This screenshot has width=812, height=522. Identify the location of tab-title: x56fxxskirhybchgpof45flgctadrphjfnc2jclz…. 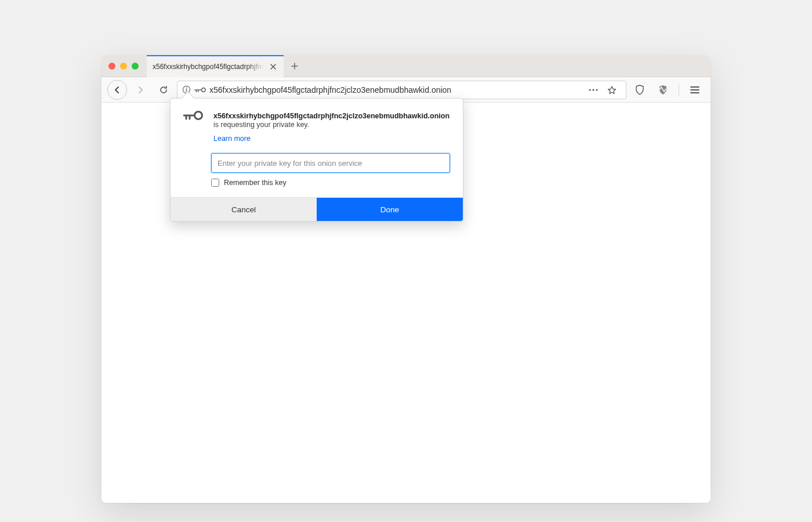
(208, 67).